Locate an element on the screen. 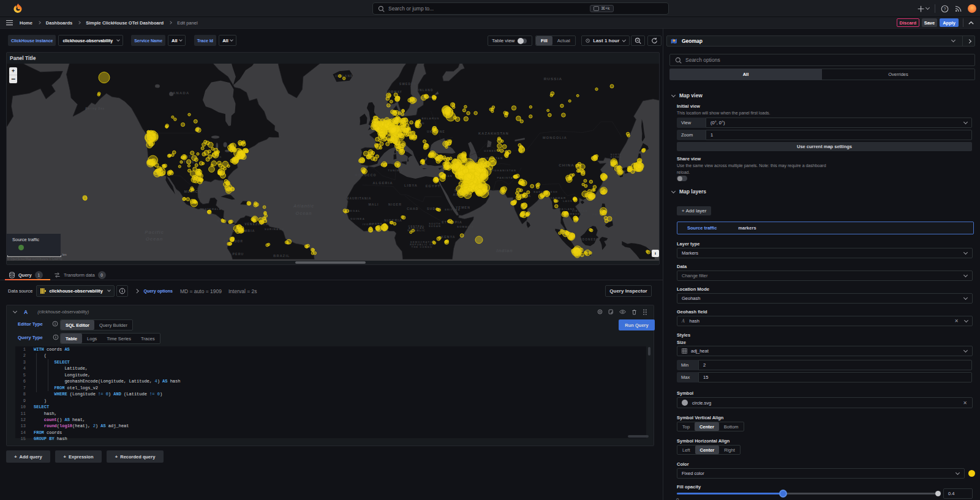 This screenshot has width=980, height=500. svg-text: TURKMENISTAN is located at coordinates (488, 158).